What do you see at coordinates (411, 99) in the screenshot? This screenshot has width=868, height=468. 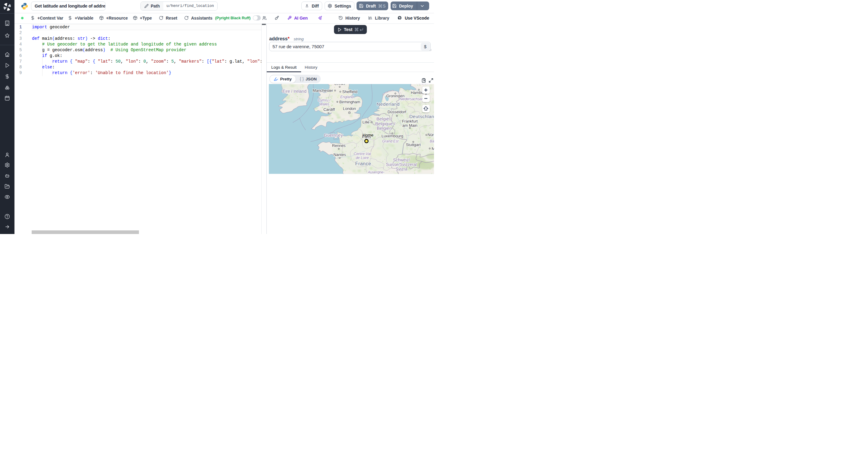 I see `svg-text: Niedersachsen` at bounding box center [411, 99].